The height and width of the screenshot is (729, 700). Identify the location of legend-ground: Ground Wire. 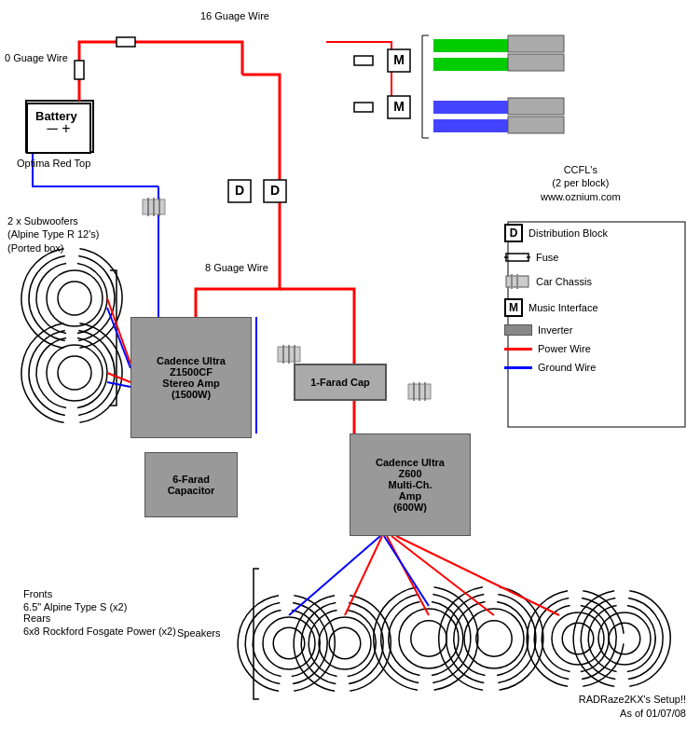
(593, 367).